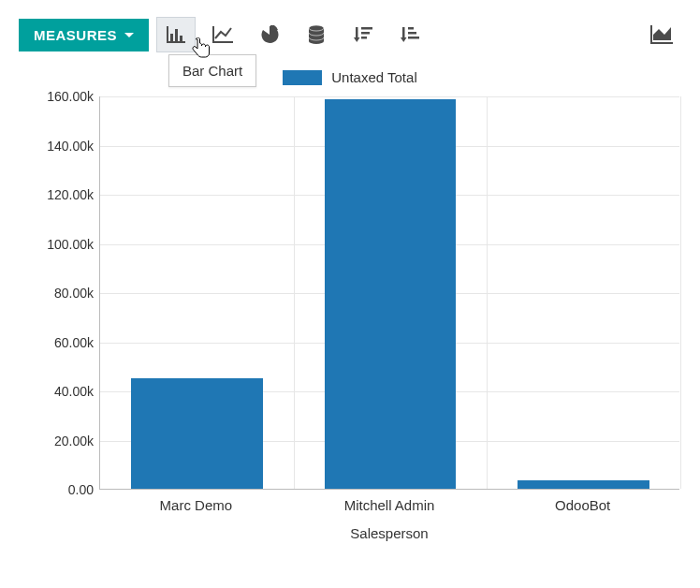  I want to click on y-tick-label: 60.00k, so click(56, 343).